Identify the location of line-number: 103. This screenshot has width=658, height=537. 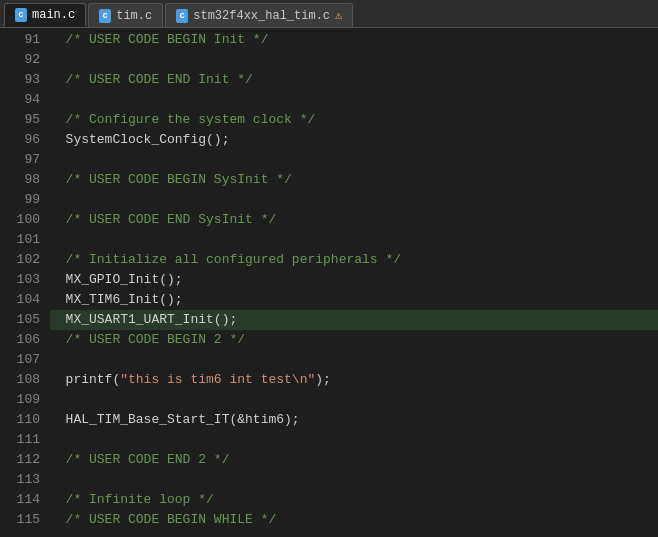
(20, 280).